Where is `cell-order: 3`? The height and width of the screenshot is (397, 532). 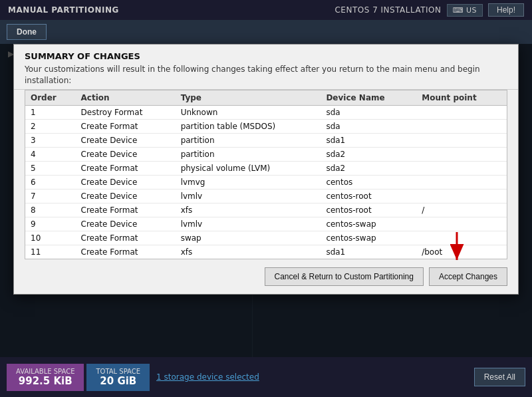
cell-order: 3 is located at coordinates (51, 140).